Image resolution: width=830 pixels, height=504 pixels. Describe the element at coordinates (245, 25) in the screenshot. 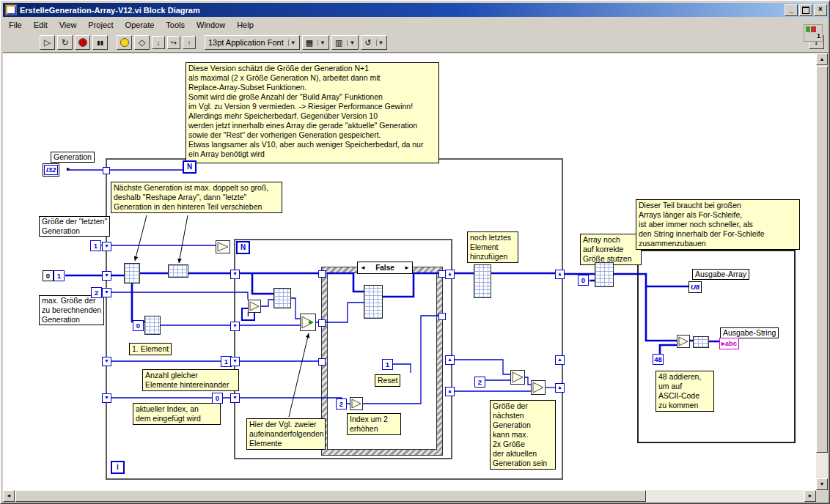

I see `menu-help: Help` at that location.